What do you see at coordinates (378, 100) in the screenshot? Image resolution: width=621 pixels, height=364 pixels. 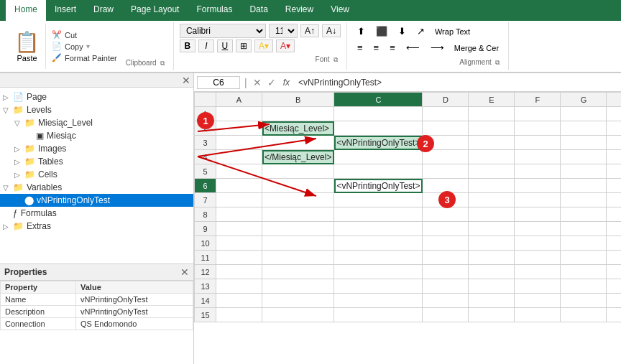 I see `col-header-C: C` at bounding box center [378, 100].